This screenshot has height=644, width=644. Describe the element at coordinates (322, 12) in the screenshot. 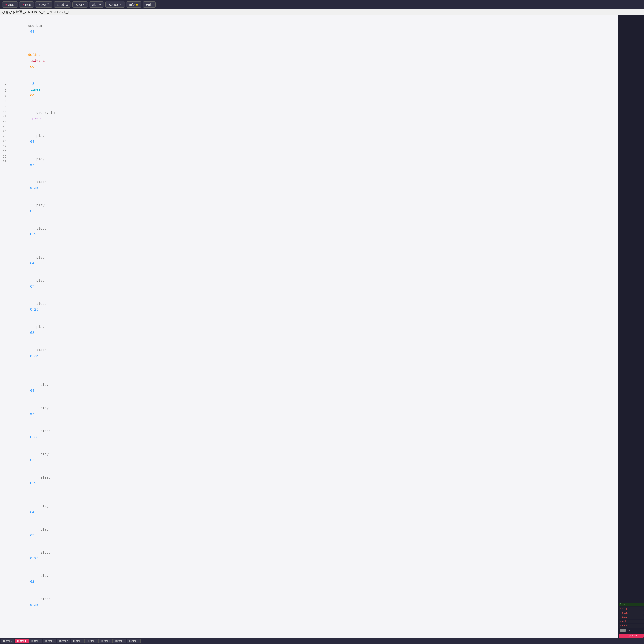

I see `file-title-bar: ひさびさ練習_20200815_2 _20200821_1` at that location.